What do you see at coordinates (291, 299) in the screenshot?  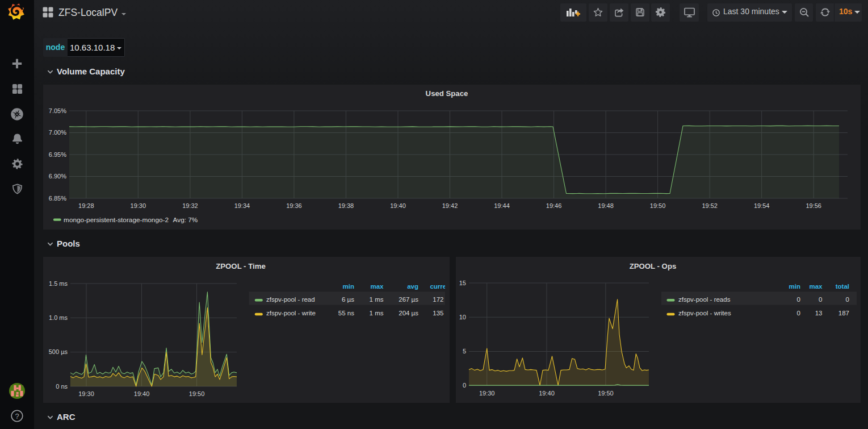 I see `svg-text: zfspv-pool - read` at bounding box center [291, 299].